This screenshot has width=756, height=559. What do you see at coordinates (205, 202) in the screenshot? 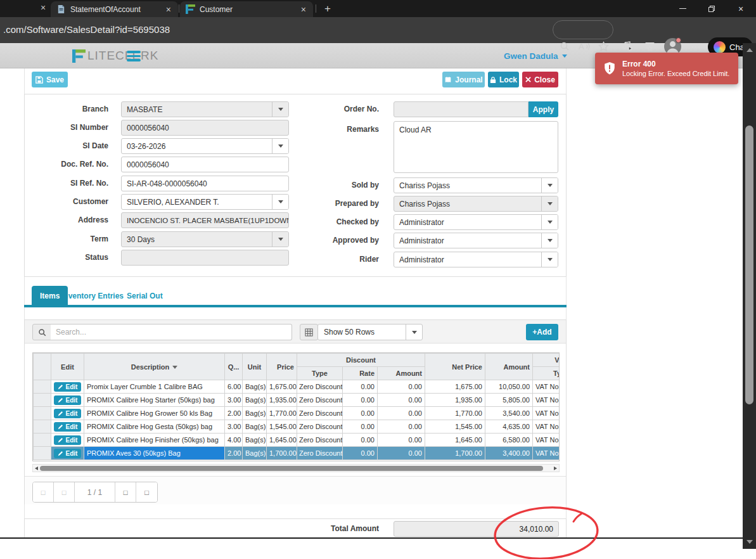
I see `customer-select: SILVERIO, ALEXANDER T.` at bounding box center [205, 202].